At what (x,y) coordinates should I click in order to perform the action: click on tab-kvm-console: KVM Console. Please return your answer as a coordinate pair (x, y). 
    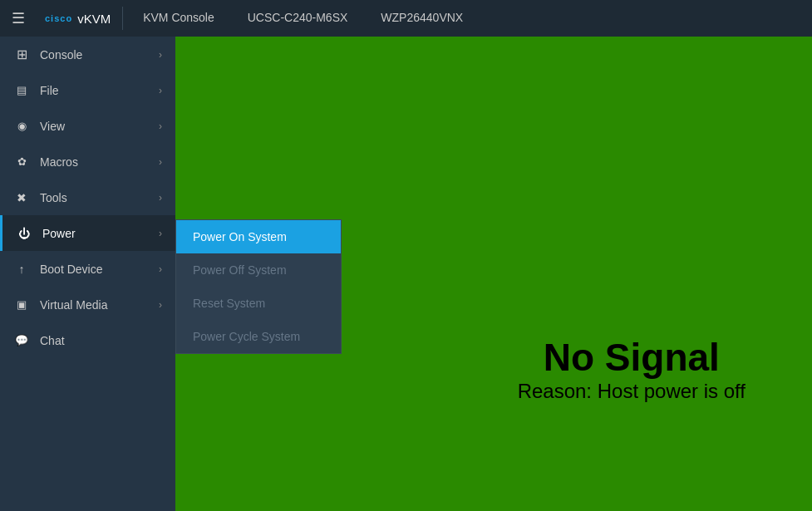
    Looking at the image, I should click on (179, 18).